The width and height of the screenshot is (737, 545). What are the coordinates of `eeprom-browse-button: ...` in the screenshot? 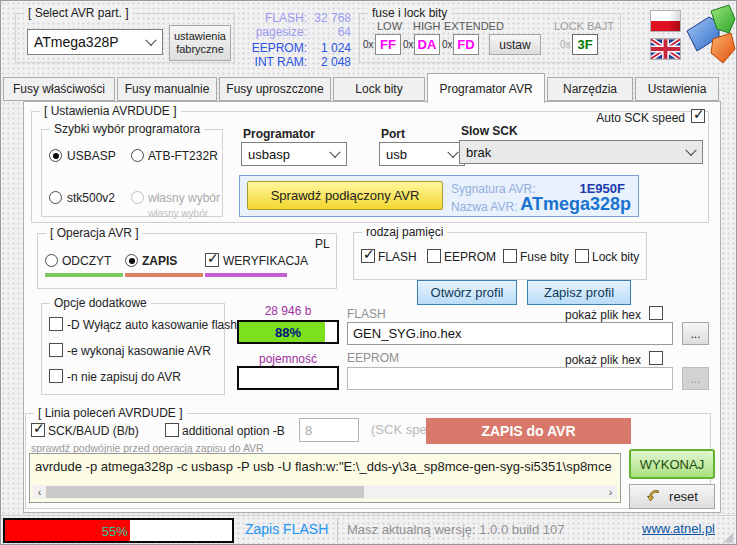 It's located at (696, 378).